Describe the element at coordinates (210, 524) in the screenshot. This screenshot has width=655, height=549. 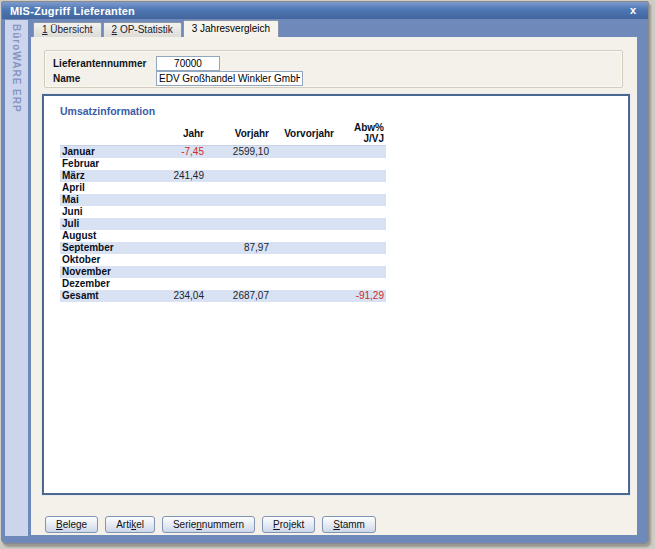
I see `button-row: Belege Artikel Seriennummern Projekt Sta…` at that location.